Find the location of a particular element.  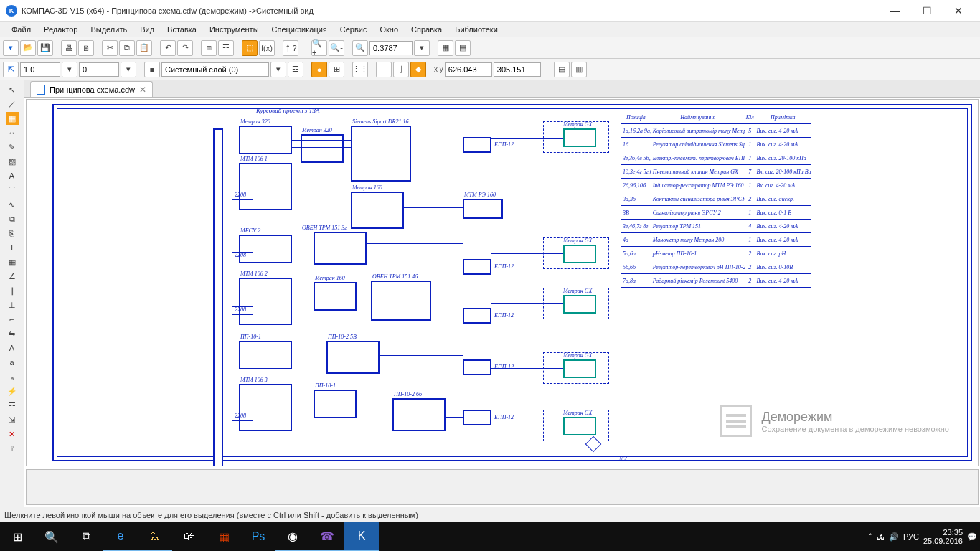

properties-button: ⧈ is located at coordinates (209, 48).